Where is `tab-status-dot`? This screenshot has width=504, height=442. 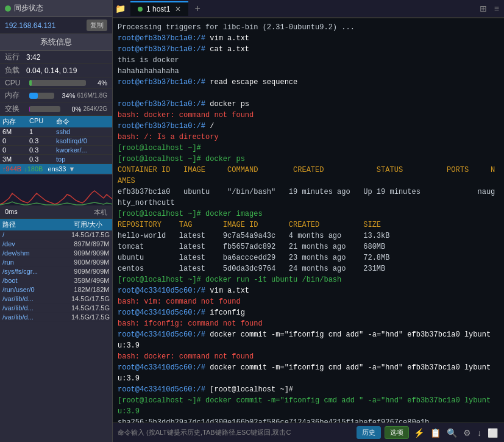 tab-status-dot is located at coordinates (140, 9).